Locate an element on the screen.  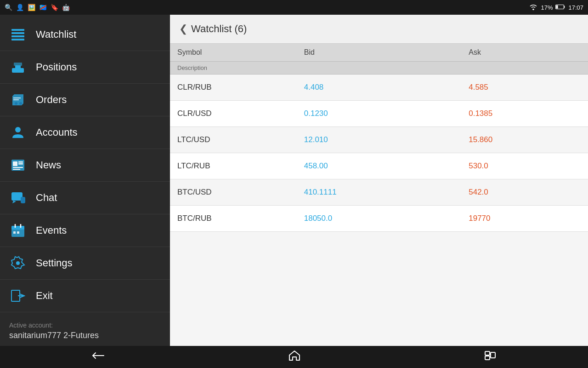
image-icon: 🖼️ is located at coordinates (31, 7).